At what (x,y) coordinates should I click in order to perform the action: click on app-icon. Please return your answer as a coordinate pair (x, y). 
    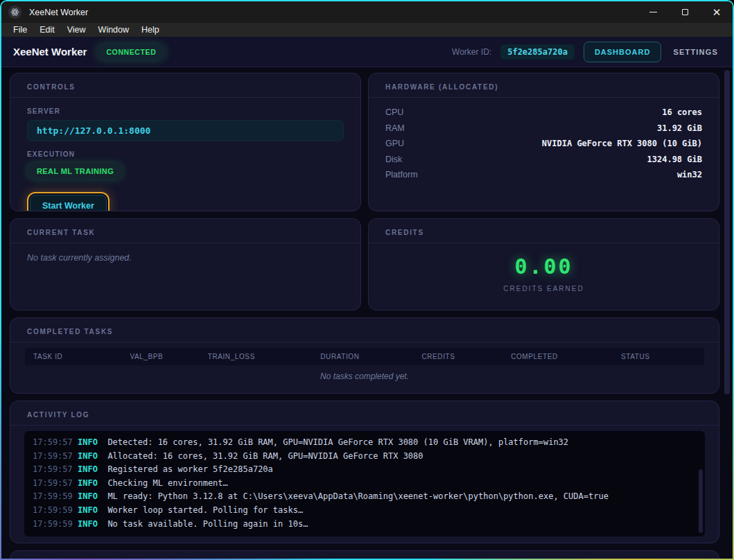
    Looking at the image, I should click on (15, 12).